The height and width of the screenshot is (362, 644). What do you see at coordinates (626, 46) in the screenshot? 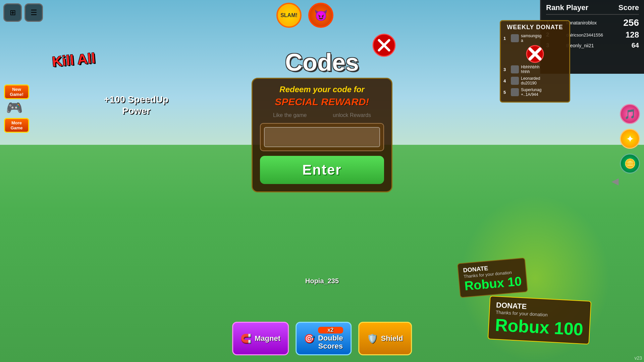
I see `lb-score-3: 64` at bounding box center [626, 46].